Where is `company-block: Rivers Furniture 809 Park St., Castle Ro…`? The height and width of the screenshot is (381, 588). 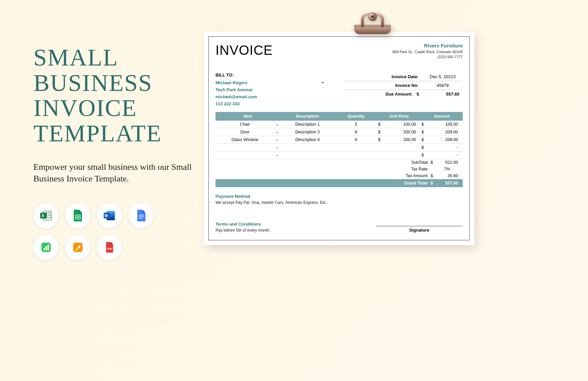 company-block: Rivers Furniture 809 Park St., Castle Ro… is located at coordinates (428, 51).